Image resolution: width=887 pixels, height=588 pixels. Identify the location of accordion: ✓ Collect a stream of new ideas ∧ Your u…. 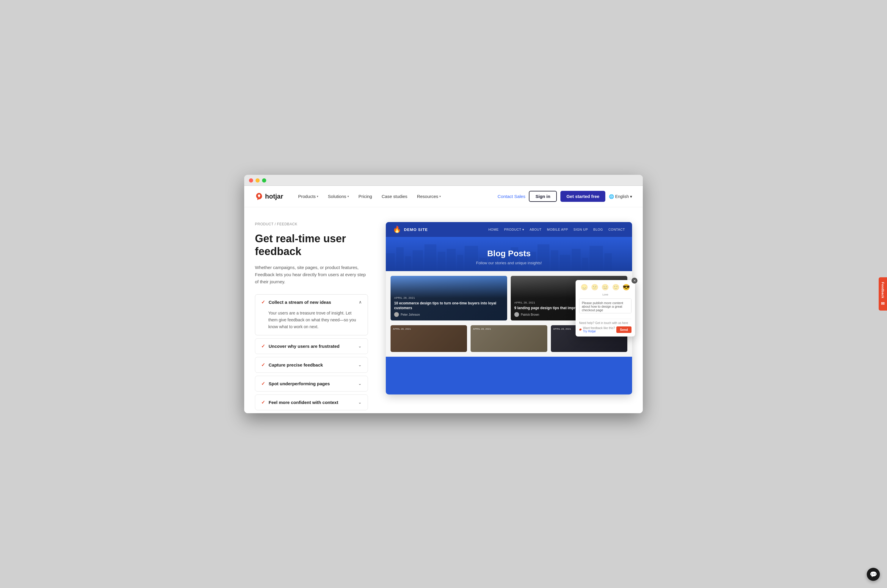
(311, 354).